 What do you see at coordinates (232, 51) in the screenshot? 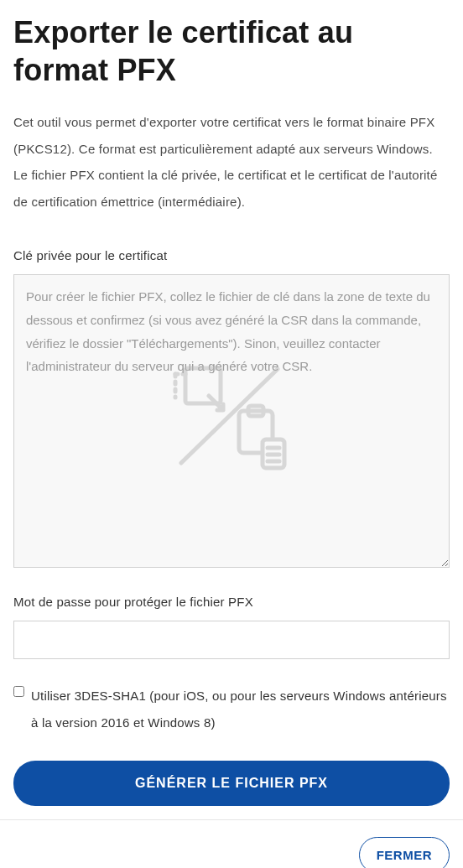
I see `page-title: Exporter le certificat au format PFX` at bounding box center [232, 51].